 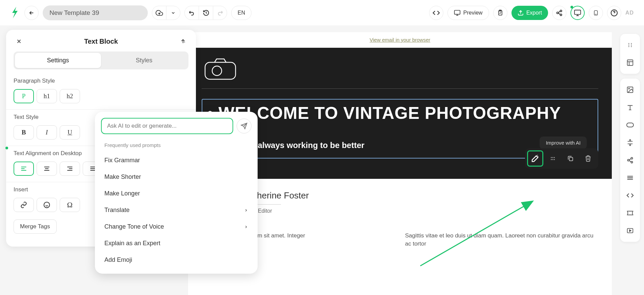 I want to click on ai-prompt-input, so click(x=167, y=126).